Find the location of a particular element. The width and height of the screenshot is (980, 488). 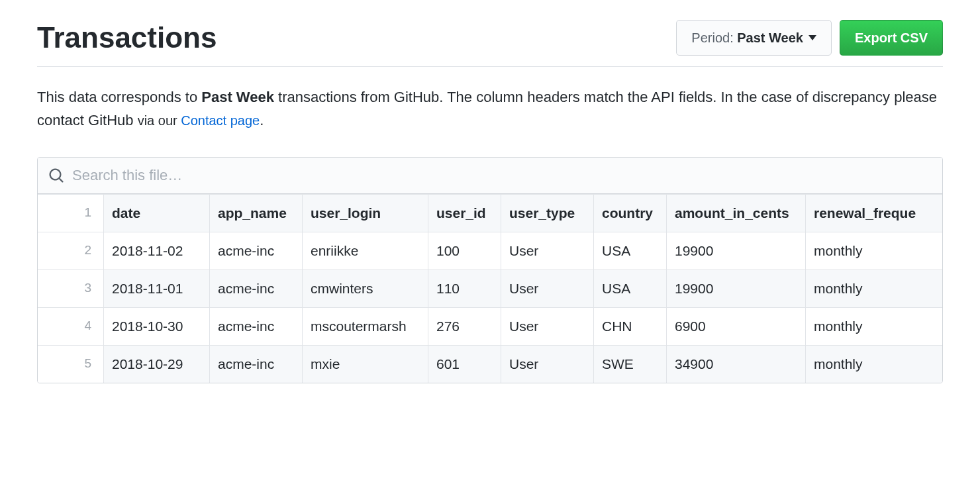

table-cell: 100 is located at coordinates (465, 250).